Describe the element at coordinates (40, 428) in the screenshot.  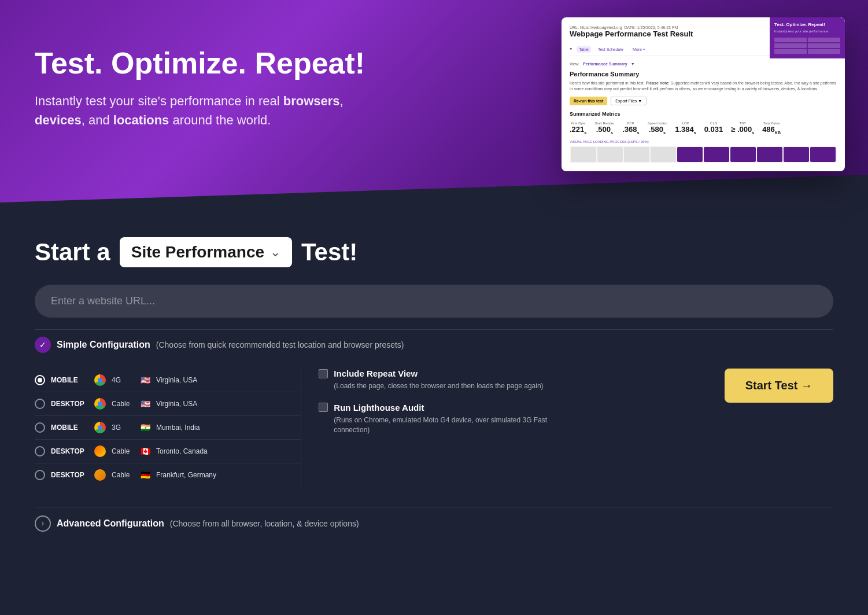
I see `radio-mobile-mumbai-3g` at that location.